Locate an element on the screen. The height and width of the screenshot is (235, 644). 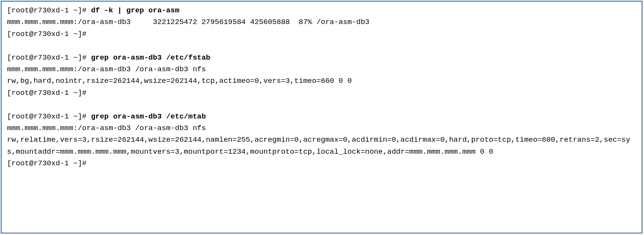
command-2: grep ora-asm-db3 /etc/fstab is located at coordinates (151, 58).